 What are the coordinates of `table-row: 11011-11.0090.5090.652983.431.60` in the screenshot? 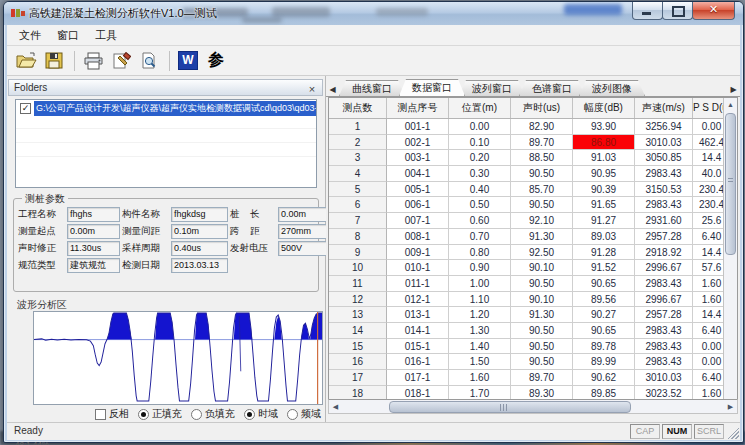 It's located at (533, 284).